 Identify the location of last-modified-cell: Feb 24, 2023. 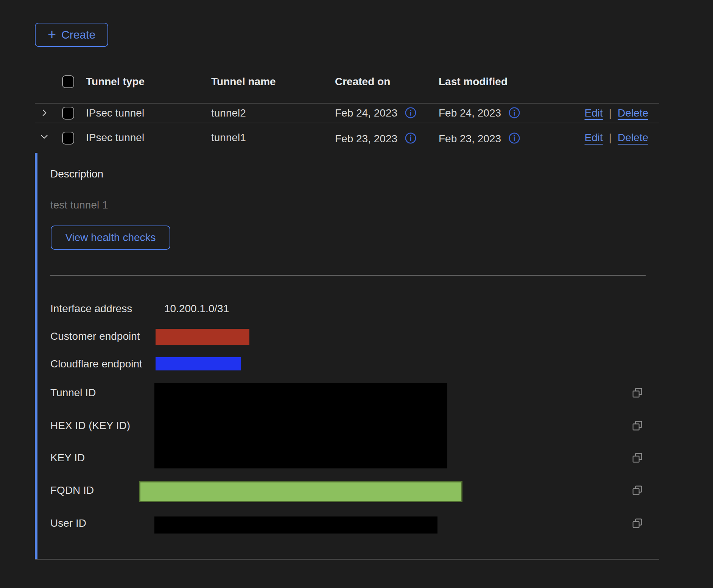
(470, 113).